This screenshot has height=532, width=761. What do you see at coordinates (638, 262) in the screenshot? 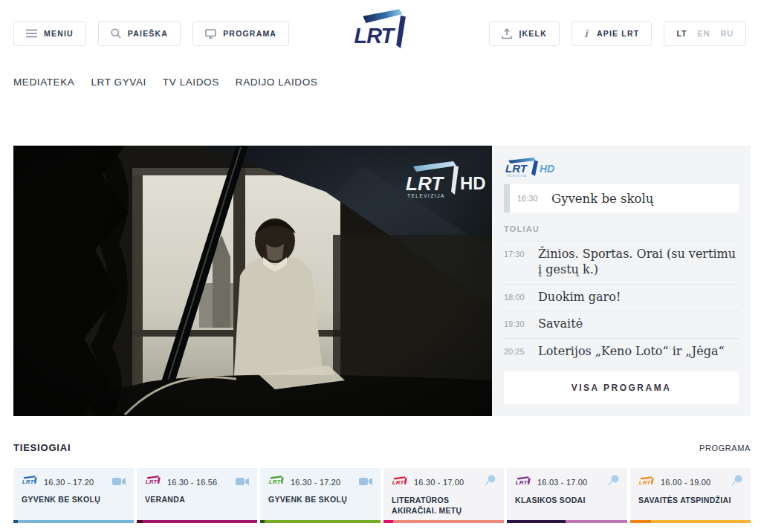
I see `schedule-title: Žinios. Sportas. Orai (su vertimu į gest…` at bounding box center [638, 262].